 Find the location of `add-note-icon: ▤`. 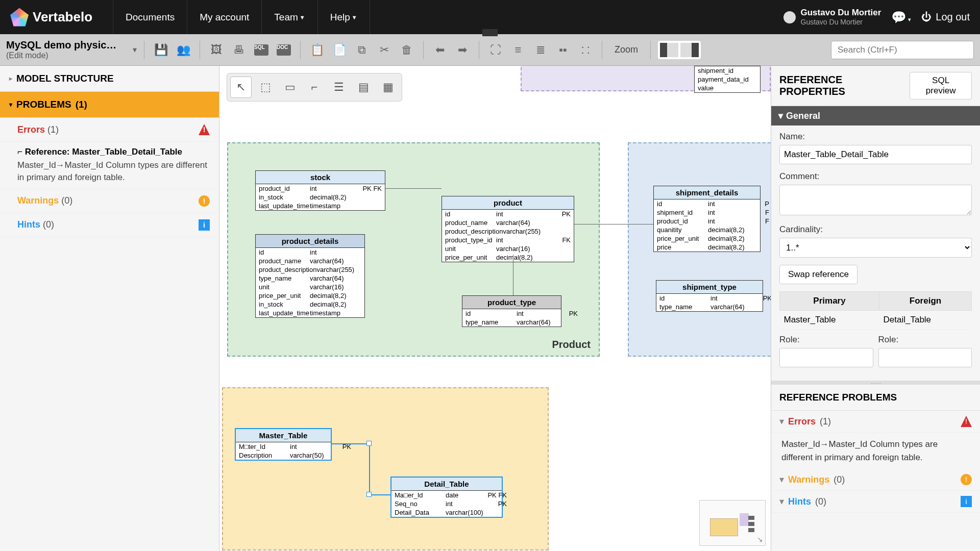

add-note-icon: ▤ is located at coordinates (363, 87).